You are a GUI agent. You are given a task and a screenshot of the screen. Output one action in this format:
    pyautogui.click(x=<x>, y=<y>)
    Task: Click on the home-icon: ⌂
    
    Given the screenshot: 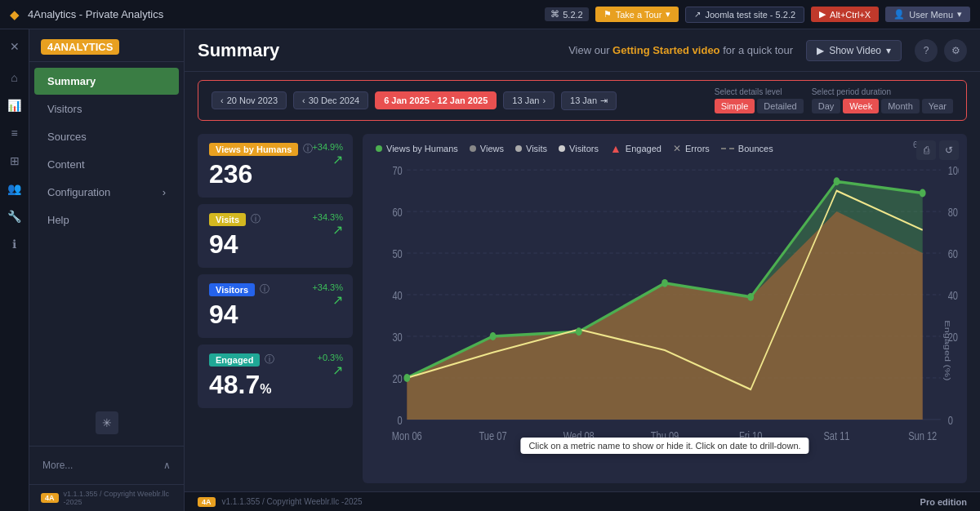 What is the action you would take?
    pyautogui.click(x=15, y=78)
    